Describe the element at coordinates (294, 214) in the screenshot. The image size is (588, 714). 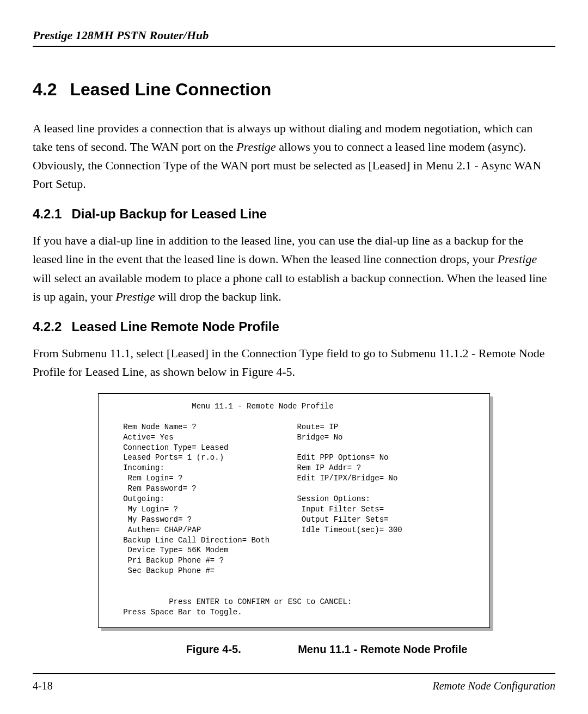
I see `subsection-heading-421: 4.2.1 Dial-up Backup for Leased Line` at that location.